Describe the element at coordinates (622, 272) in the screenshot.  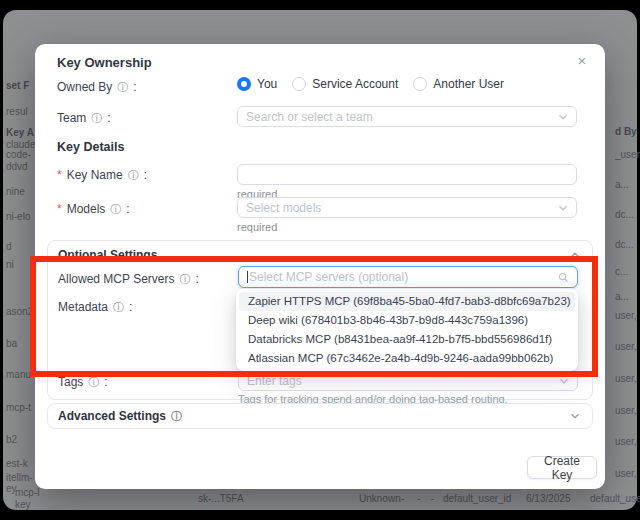
I see `bg-text-fragment: c...` at that location.